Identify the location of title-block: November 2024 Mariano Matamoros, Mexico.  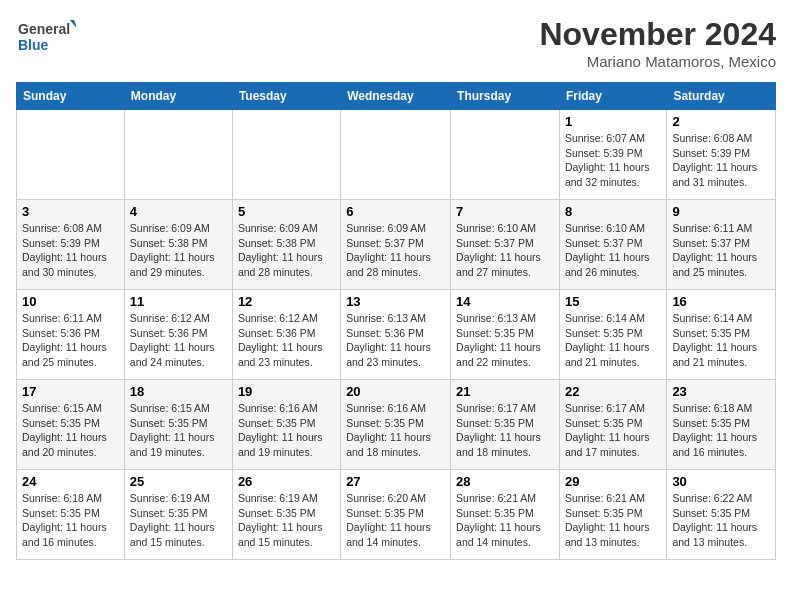
(658, 43).